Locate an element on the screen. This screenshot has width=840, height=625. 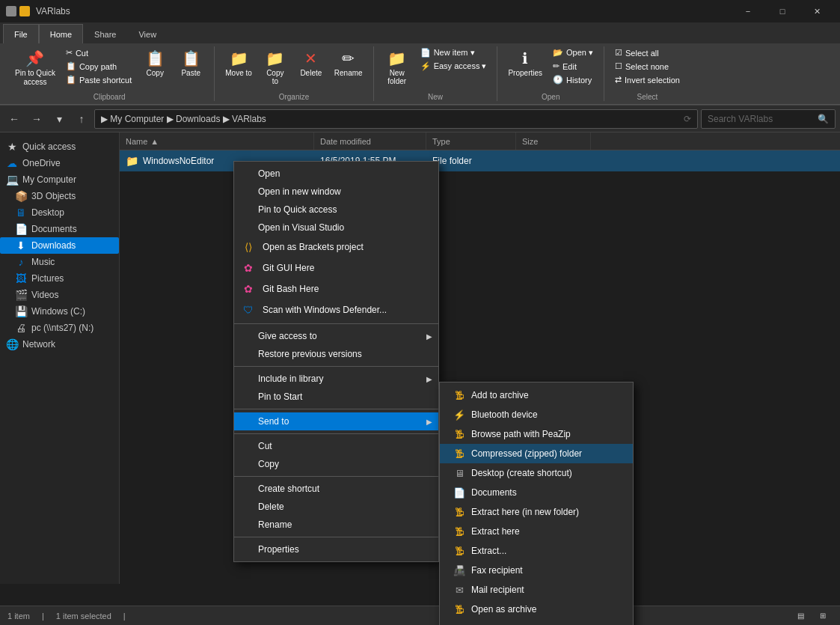
search-bar: Search VARlabs 🔍 is located at coordinates (768, 119).